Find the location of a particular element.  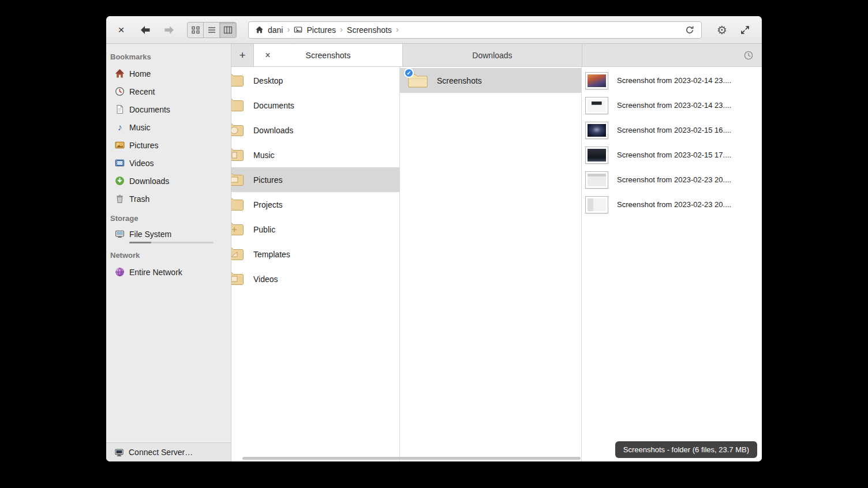

grid-view-button is located at coordinates (196, 30).